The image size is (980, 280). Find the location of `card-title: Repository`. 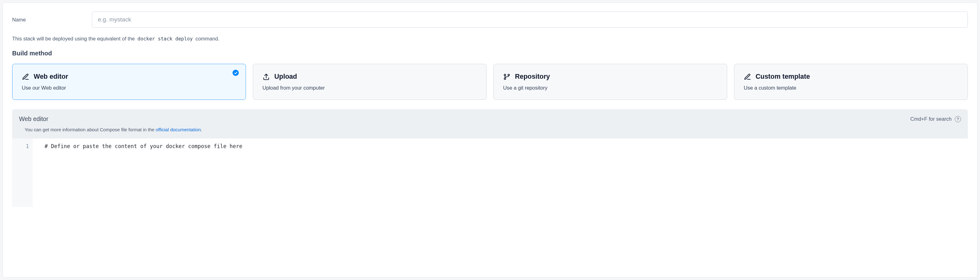

card-title: Repository is located at coordinates (533, 77).